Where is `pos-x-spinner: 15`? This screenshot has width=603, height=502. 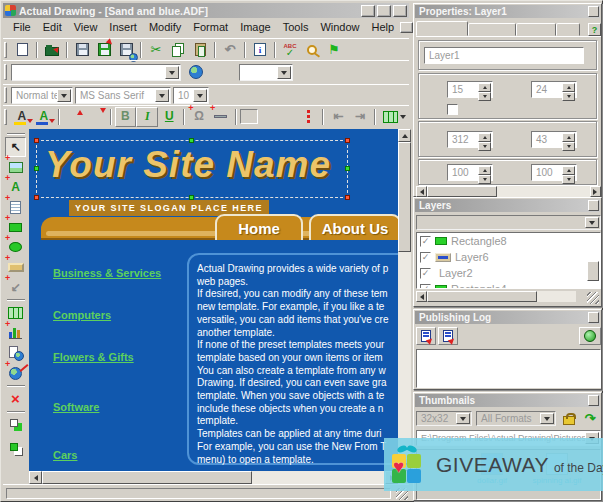
pos-x-spinner: 15 is located at coordinates (470, 90).